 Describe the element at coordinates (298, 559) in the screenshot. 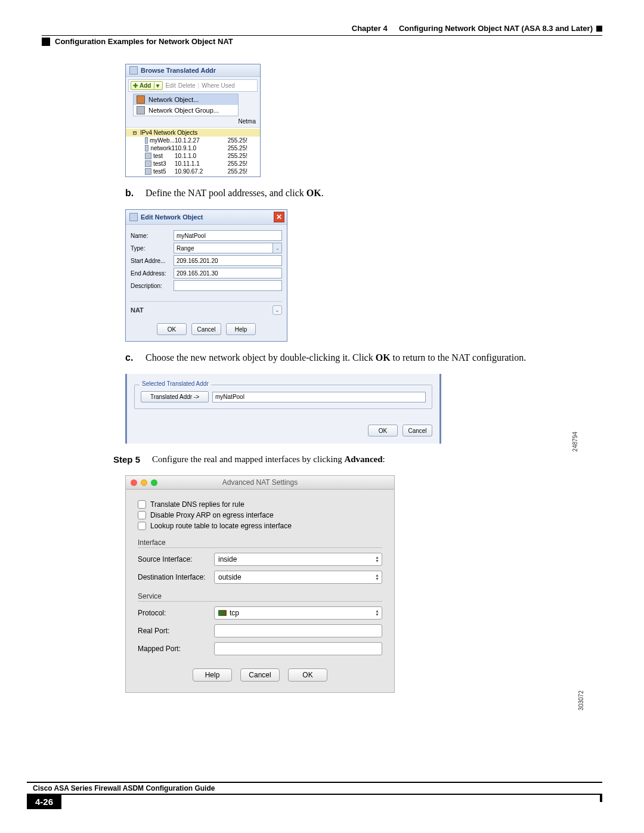

I see `source-interface-select: inside ▲▼` at that location.